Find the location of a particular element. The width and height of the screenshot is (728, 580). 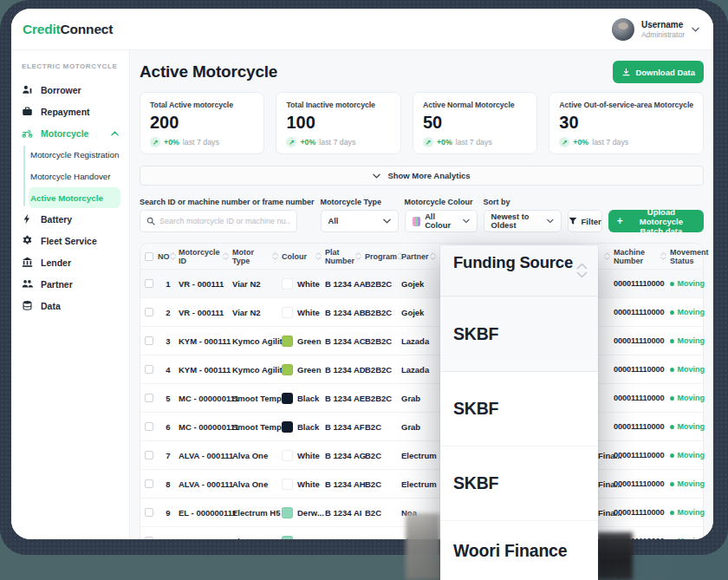

trend-up-icon: ↗ is located at coordinates (291, 142).